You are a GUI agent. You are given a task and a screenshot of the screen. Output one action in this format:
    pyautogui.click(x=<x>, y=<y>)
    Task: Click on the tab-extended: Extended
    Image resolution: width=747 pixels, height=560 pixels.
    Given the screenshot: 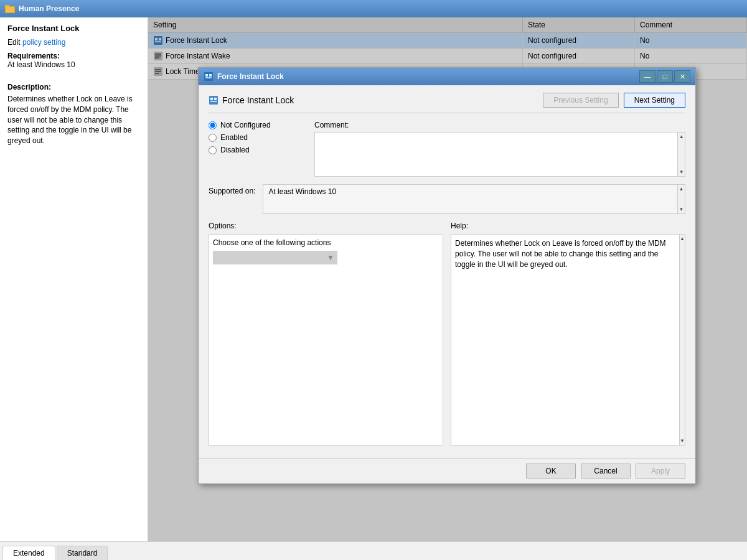 What is the action you would take?
    pyautogui.click(x=29, y=553)
    